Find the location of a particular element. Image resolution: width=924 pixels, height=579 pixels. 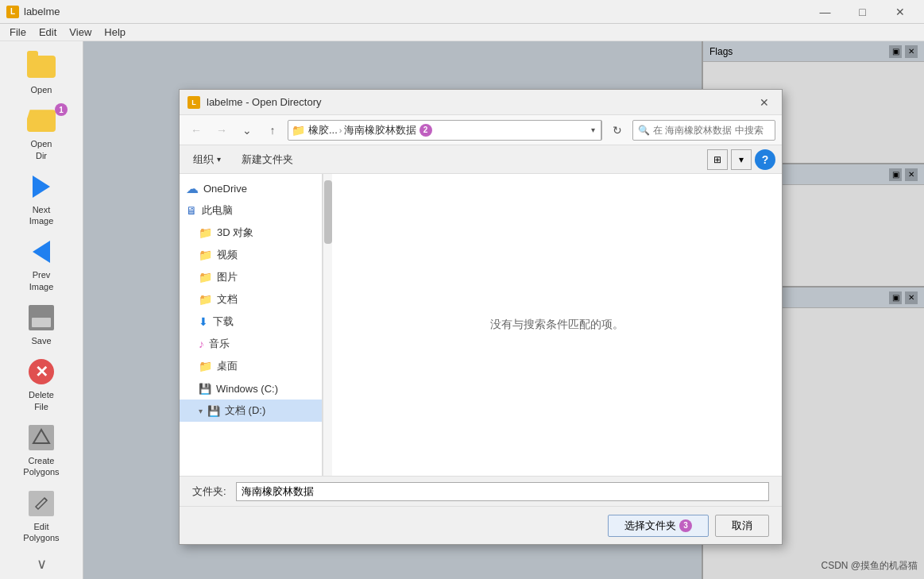

nav-forward-button: → is located at coordinates (222, 130).